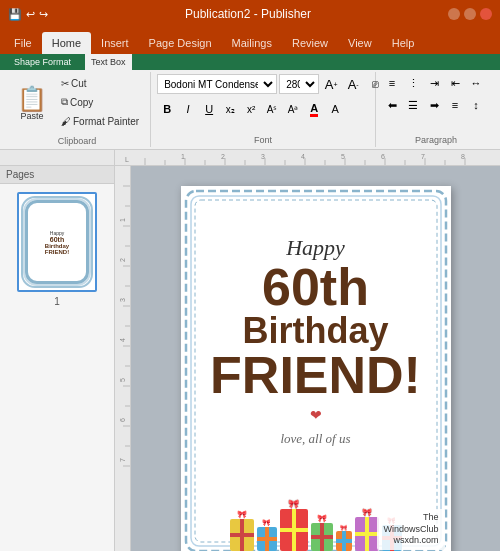 The height and width of the screenshot is (551, 500). I want to click on gift-5: 🎀, so click(344, 538).